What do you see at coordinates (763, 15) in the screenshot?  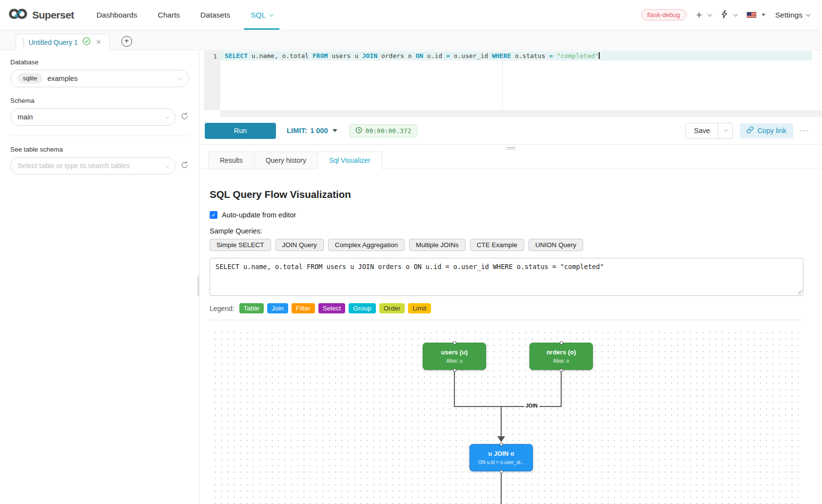 I see `caret-down-icon` at bounding box center [763, 15].